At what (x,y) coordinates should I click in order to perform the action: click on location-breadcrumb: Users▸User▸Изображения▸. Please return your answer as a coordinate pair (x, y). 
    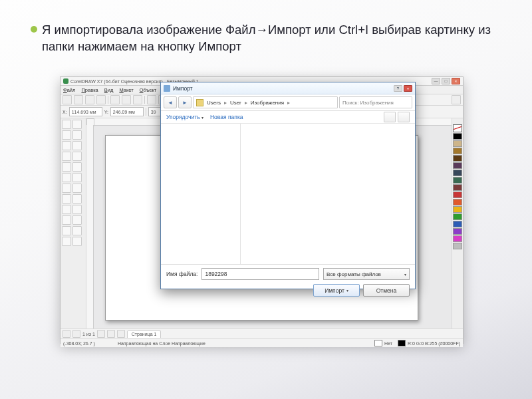
    Looking at the image, I should click on (265, 102).